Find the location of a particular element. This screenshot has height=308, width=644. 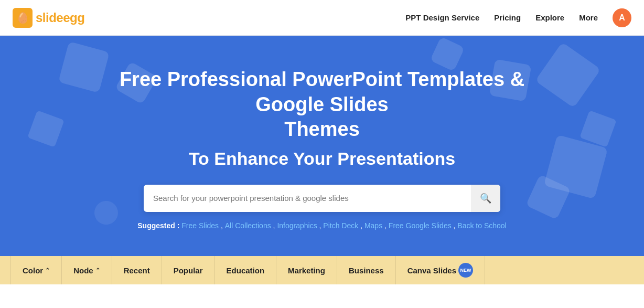

suggested-link-back-to-school: Back to School is located at coordinates (481, 226).